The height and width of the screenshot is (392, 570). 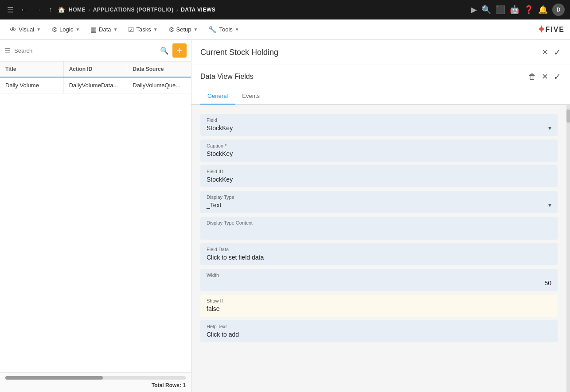 I want to click on cell-datasource: DailyVolumeQue..., so click(x=159, y=85).